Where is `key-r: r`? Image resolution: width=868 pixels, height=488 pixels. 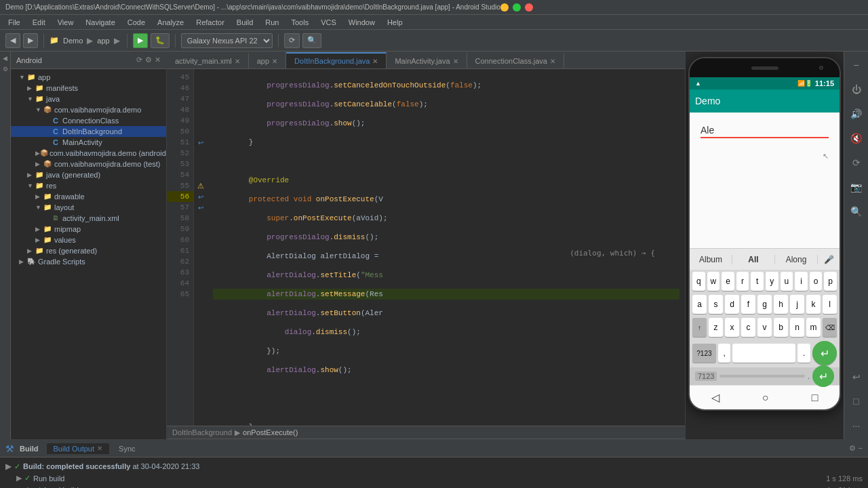 key-r: r is located at coordinates (743, 281).